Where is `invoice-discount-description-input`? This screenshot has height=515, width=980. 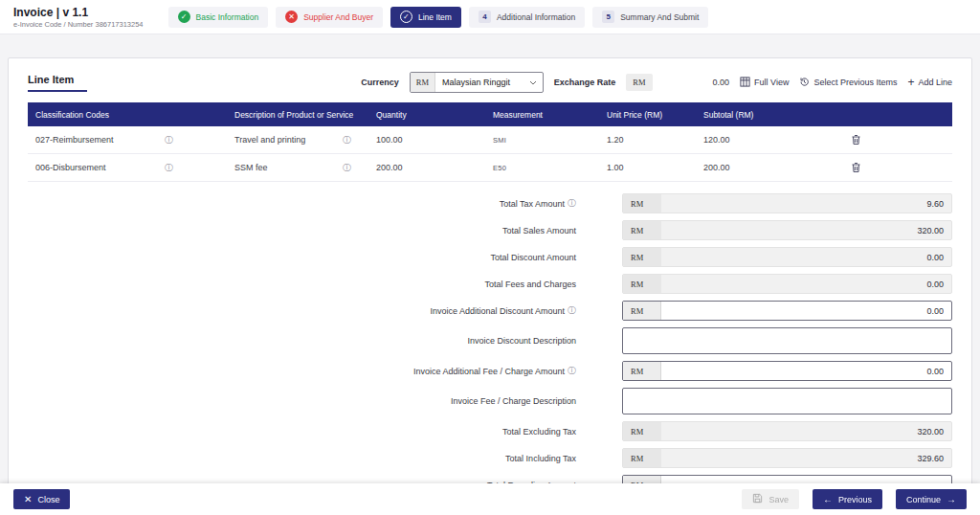
invoice-discount-description-input is located at coordinates (787, 341).